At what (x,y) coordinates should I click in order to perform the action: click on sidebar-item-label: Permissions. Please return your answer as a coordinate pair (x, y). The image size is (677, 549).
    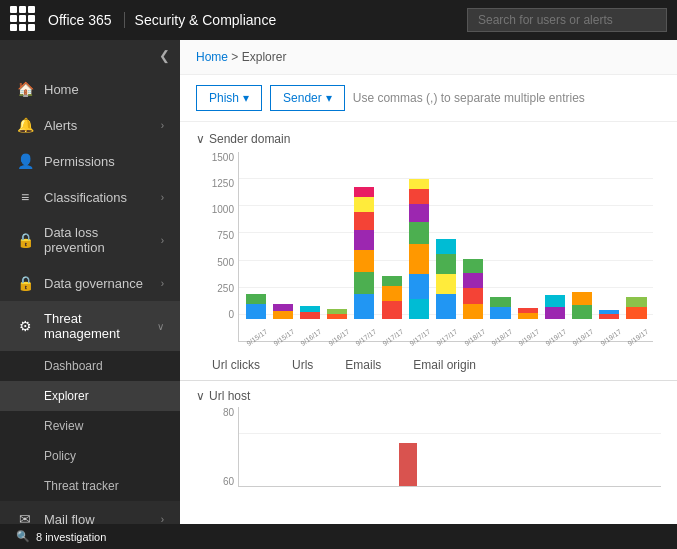
    Looking at the image, I should click on (104, 162).